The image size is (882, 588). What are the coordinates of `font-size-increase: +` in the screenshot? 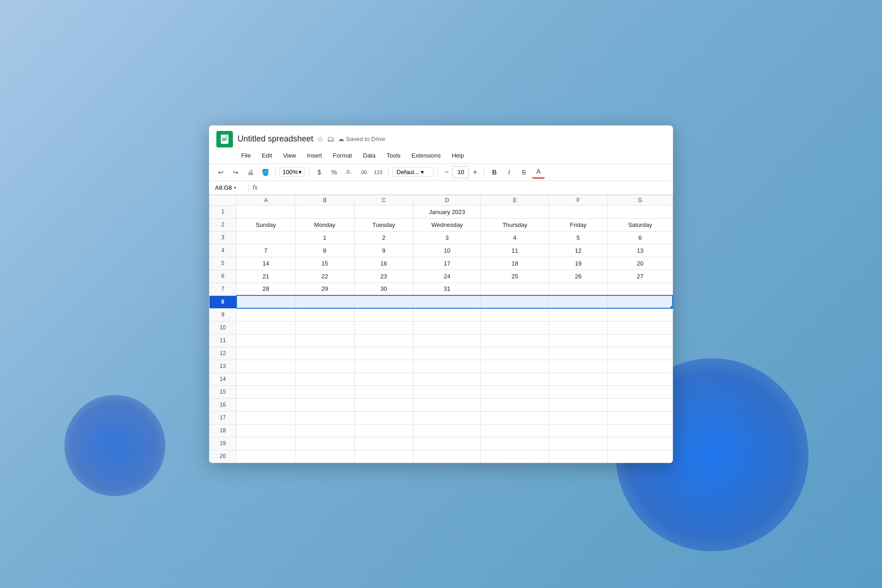 It's located at (475, 172).